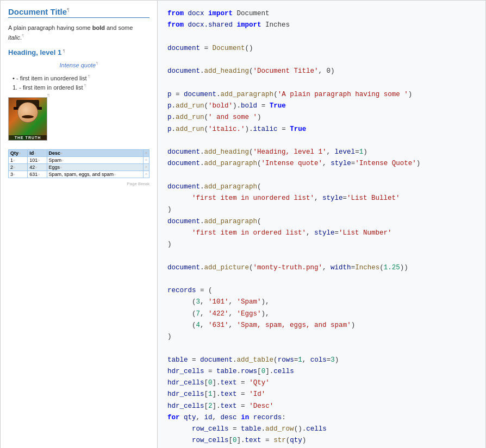 The height and width of the screenshot is (448, 486). What do you see at coordinates (233, 325) in the screenshot?
I see `comma-12: ,` at bounding box center [233, 325].